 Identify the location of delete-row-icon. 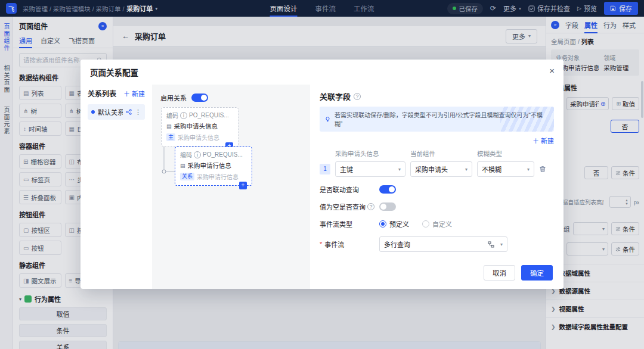
(544, 169).